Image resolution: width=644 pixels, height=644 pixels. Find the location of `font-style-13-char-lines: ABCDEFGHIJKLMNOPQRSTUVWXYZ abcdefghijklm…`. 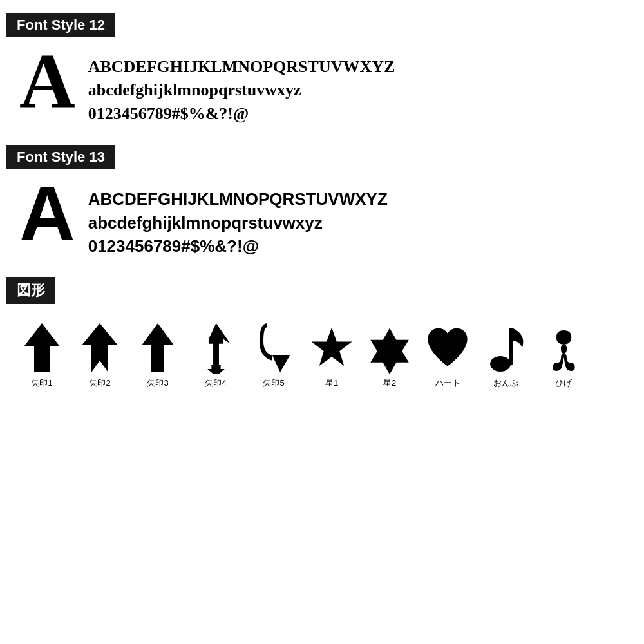

font-style-13-char-lines: ABCDEFGHIJKLMNOPQRSTUVWXYZ abcdefghijklm… is located at coordinates (238, 219).